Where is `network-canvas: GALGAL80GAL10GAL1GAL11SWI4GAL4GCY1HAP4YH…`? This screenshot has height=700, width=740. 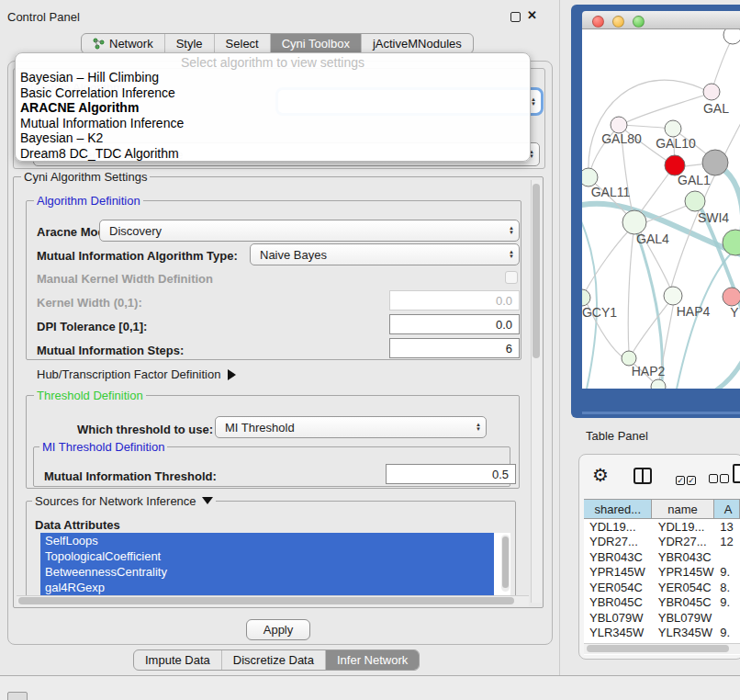 network-canvas: GALGAL80GAL10GAL1GAL11SWI4GAL4GCY1HAP4YH… is located at coordinates (661, 209).